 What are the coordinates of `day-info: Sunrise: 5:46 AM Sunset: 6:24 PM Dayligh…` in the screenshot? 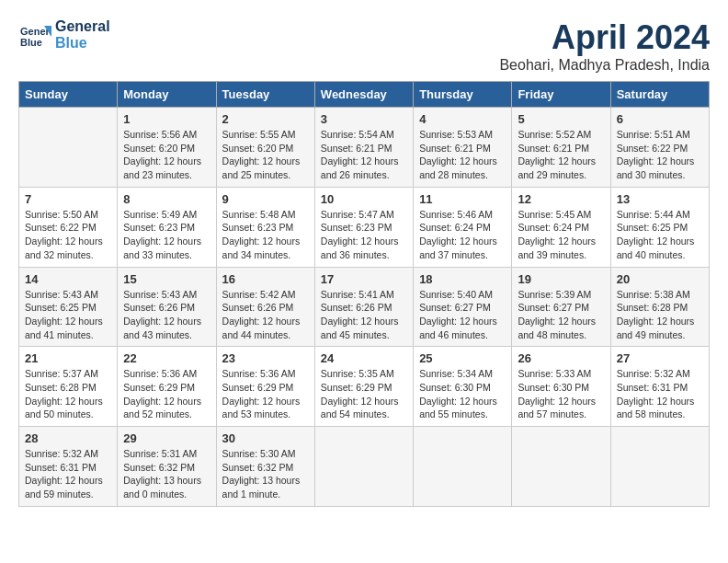 It's located at (462, 236).